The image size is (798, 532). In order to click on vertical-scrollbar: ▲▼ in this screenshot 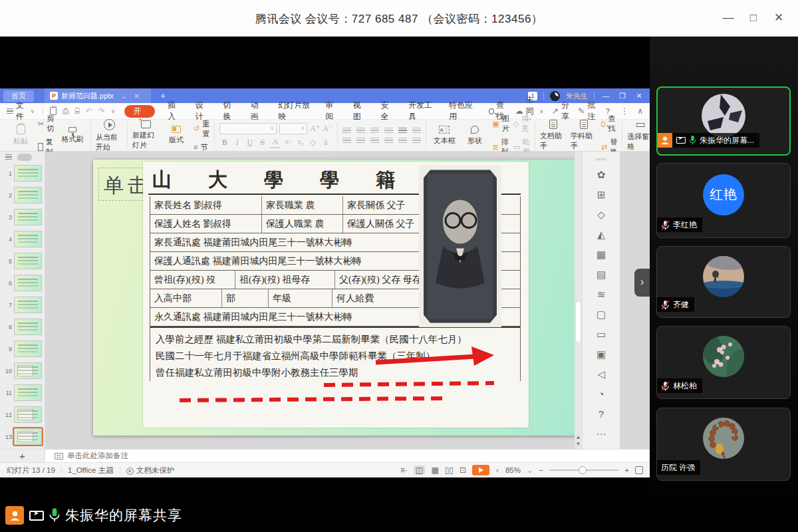, I will do `click(579, 301)`.